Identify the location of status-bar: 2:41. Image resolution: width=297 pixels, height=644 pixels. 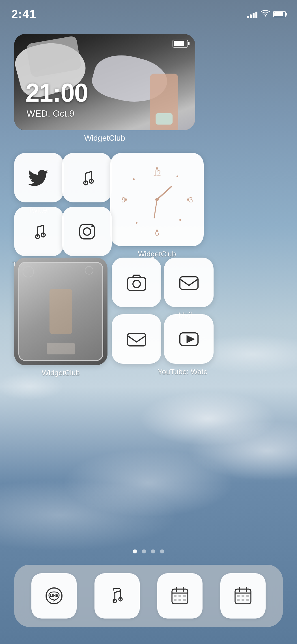
(148, 11).